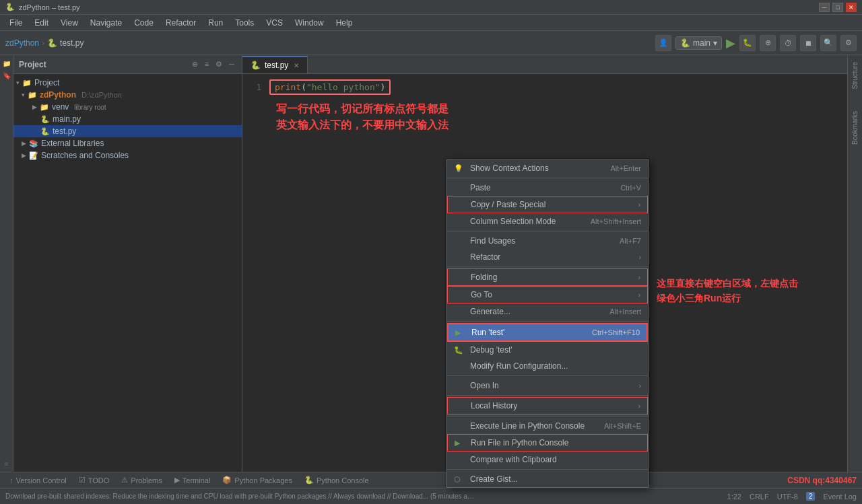 The image size is (862, 504). I want to click on packages-icon: 📦, so click(227, 480).